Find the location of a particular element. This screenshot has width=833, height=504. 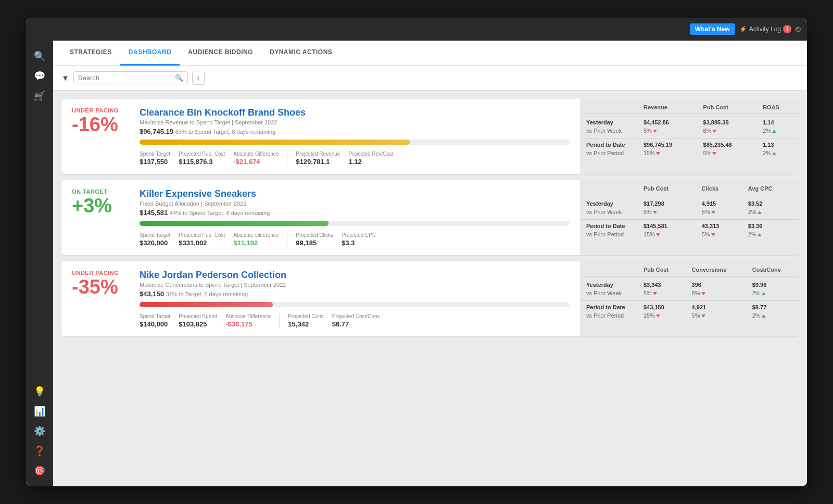

search-icon-button: 🔍 is located at coordinates (179, 78).